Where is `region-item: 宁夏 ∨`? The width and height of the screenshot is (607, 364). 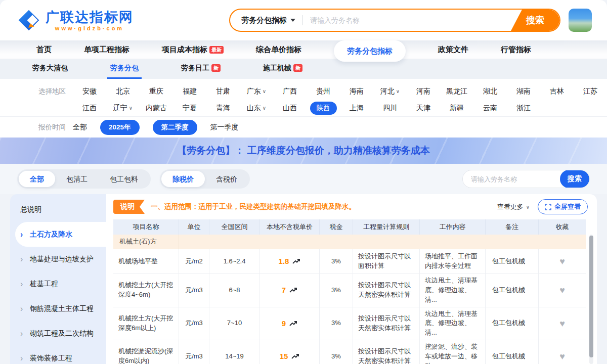
region-item: 宁夏 ∨ is located at coordinates (190, 108).